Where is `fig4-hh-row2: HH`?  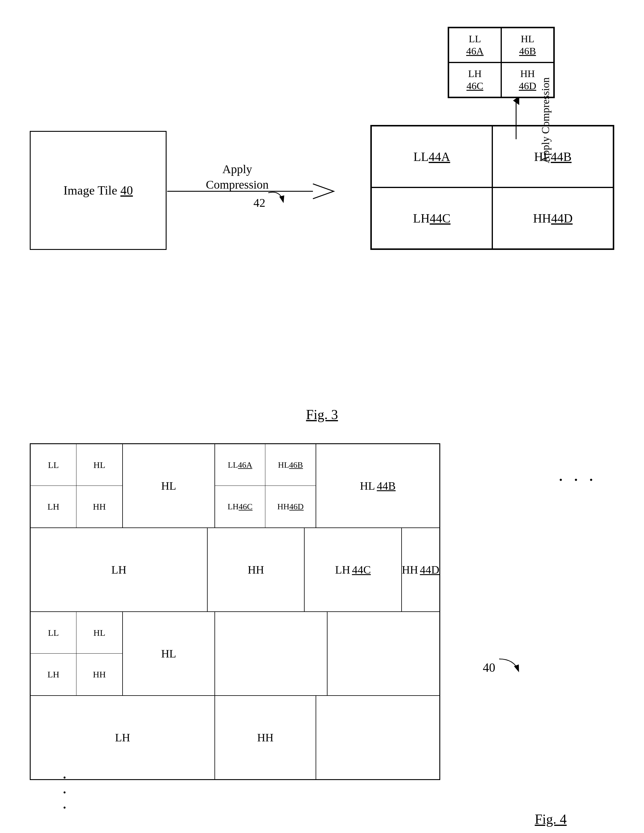
fig4-hh-row2: HH is located at coordinates (256, 570).